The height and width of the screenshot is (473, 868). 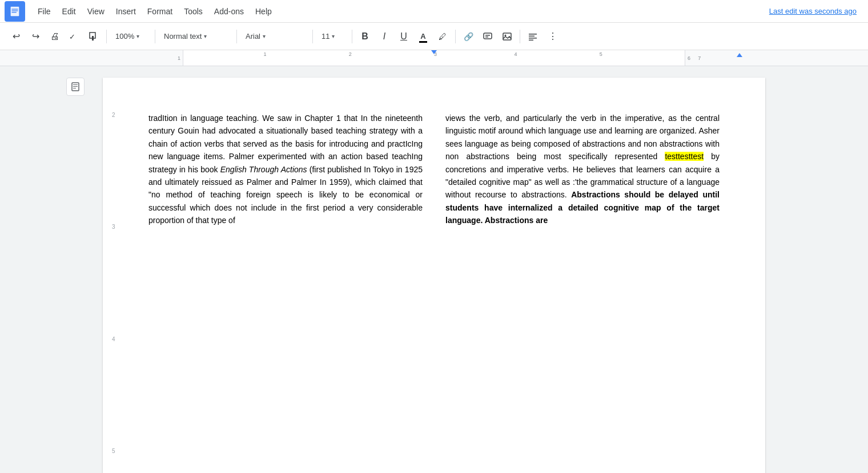 What do you see at coordinates (114, 227) in the screenshot?
I see `line-num-3: 3` at bounding box center [114, 227].